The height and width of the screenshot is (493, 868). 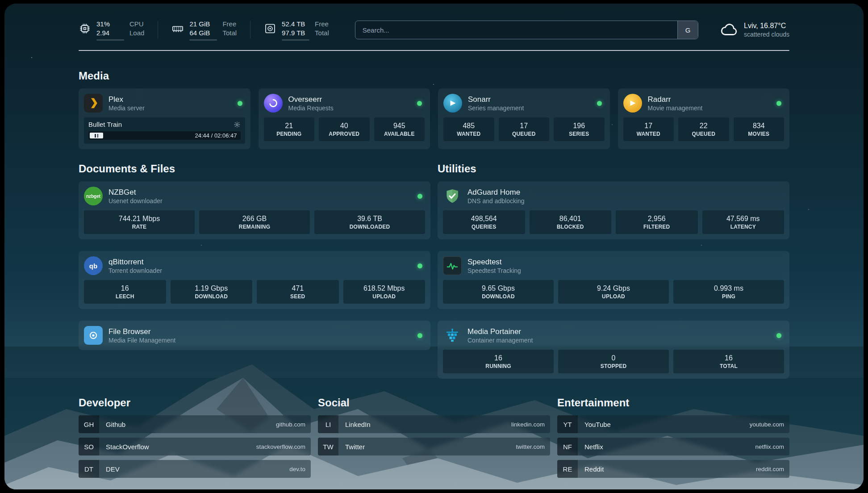 I want to click on section-title-utilities: Utilities, so click(x=613, y=169).